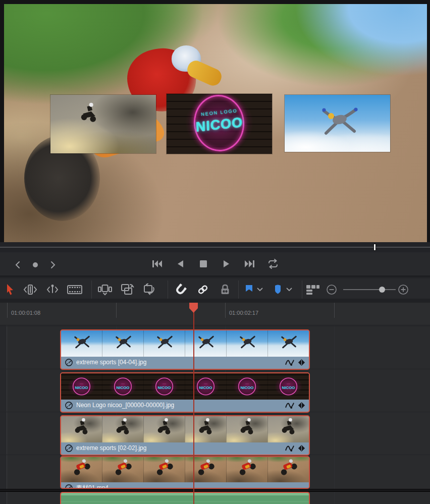  What do you see at coordinates (215, 290) in the screenshot?
I see `timeline-toolbar` at bounding box center [215, 290].